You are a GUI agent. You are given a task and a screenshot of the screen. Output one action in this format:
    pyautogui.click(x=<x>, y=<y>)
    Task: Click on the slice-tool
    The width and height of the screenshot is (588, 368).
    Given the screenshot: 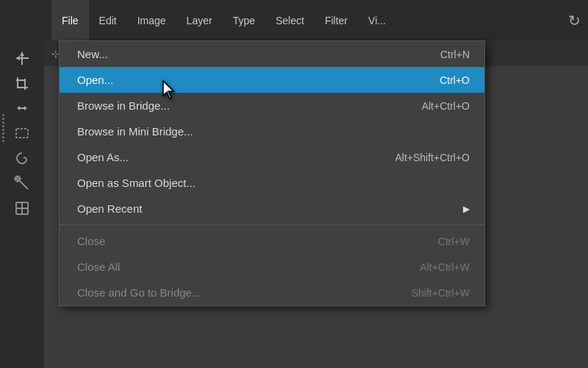 What is the action you would take?
    pyautogui.click(x=22, y=208)
    